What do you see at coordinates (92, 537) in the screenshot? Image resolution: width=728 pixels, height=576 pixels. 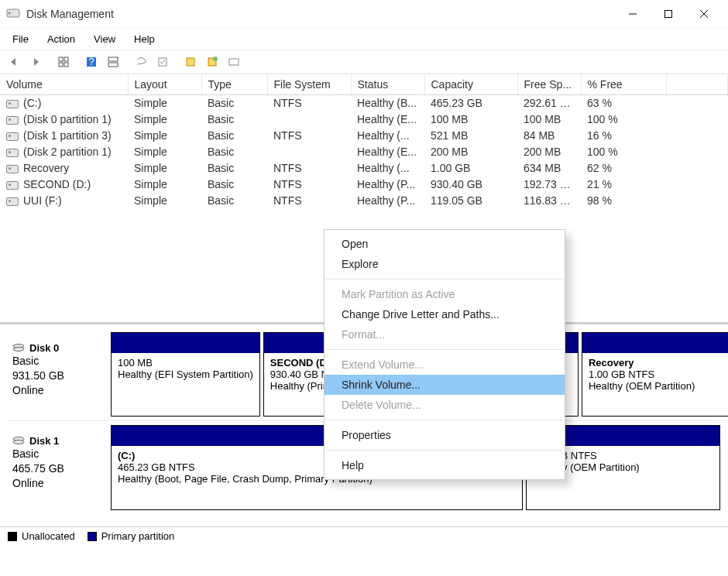 I see `legend-primary-icon` at bounding box center [92, 537].